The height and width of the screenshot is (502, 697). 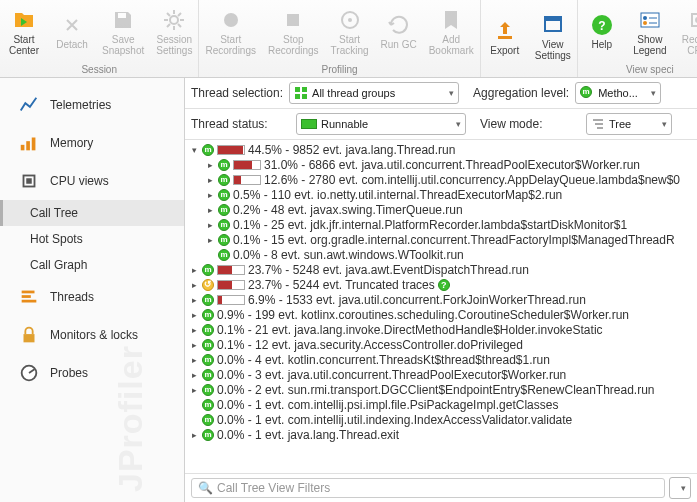 I want to click on tree-row-text: 31.0% - 6866 evt. java.util.concurrent.T…, so click(x=452, y=165).